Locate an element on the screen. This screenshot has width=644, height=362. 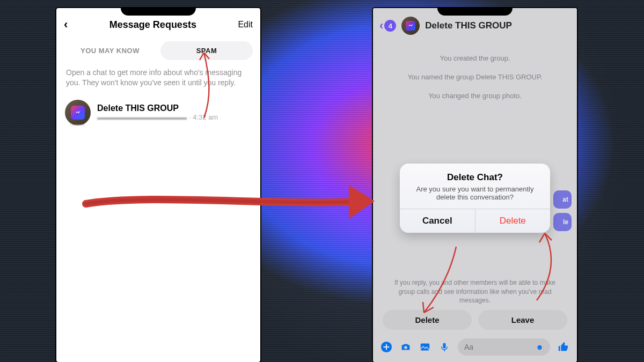
dialog-cancel-button: Cancel is located at coordinates (438, 221).